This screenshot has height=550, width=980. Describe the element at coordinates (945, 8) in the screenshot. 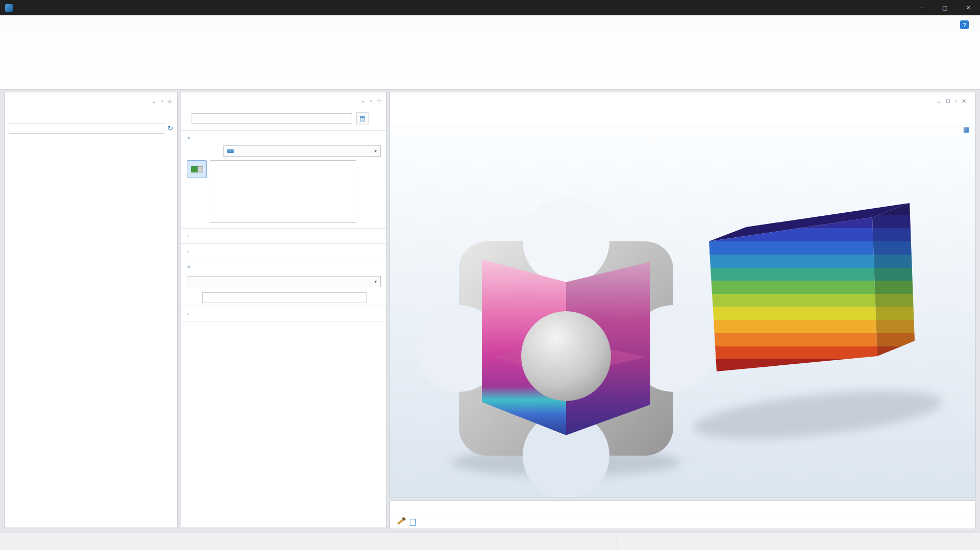

I see `window-controls: ─ ▢ ✕` at that location.